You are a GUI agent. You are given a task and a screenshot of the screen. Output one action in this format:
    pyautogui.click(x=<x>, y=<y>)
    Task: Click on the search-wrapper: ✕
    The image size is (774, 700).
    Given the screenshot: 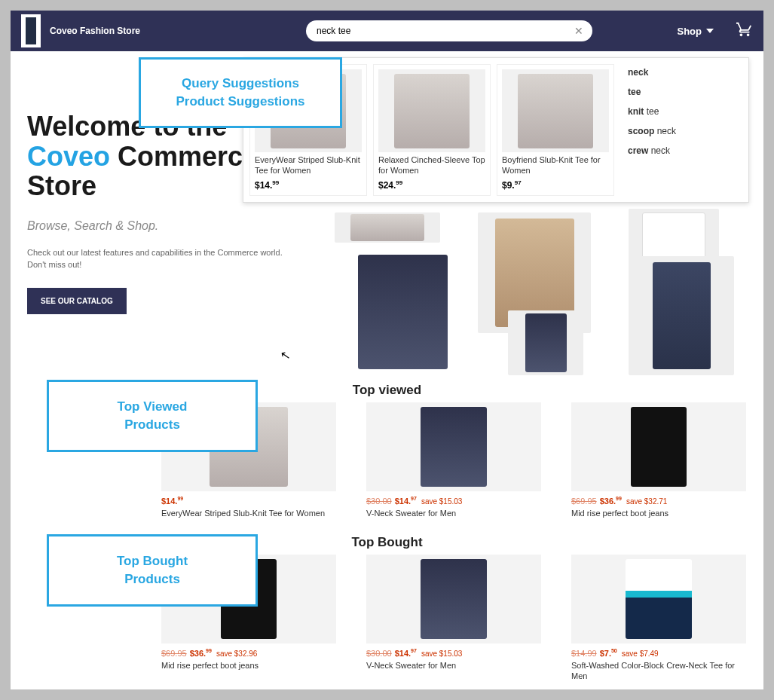 What is the action you would take?
    pyautogui.click(x=449, y=31)
    